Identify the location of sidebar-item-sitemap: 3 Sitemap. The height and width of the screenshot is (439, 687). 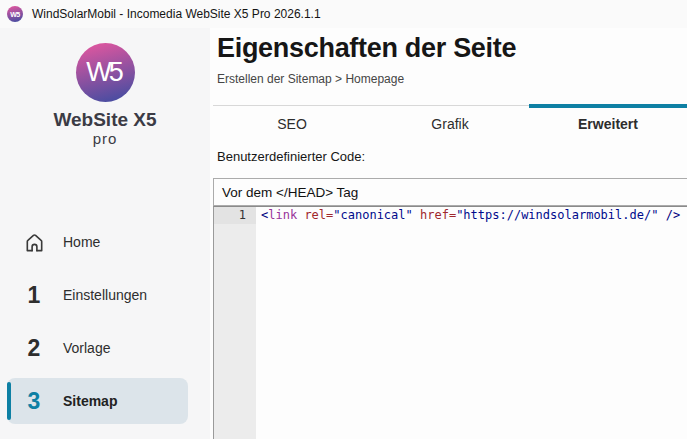
(98, 401).